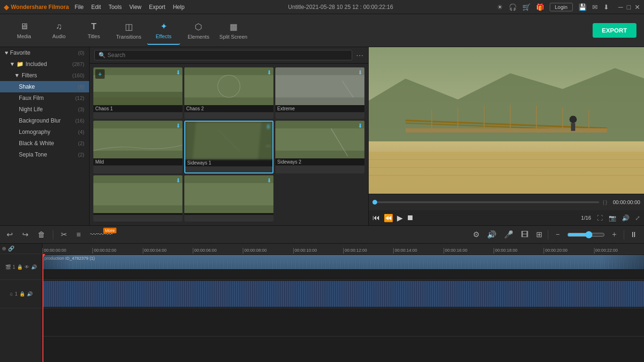 The image size is (644, 362). What do you see at coordinates (558, 235) in the screenshot?
I see `zoom-out-button: －` at bounding box center [558, 235].